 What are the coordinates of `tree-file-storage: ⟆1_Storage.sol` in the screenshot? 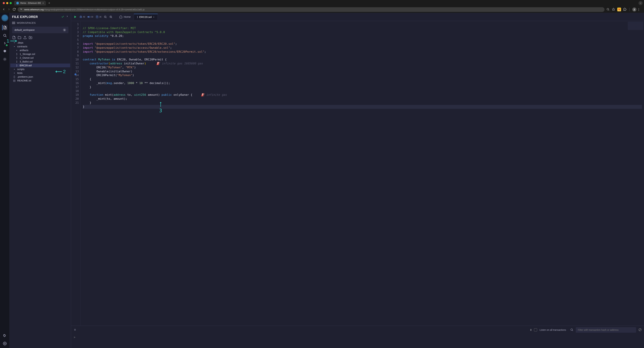 It's located at (40, 54).